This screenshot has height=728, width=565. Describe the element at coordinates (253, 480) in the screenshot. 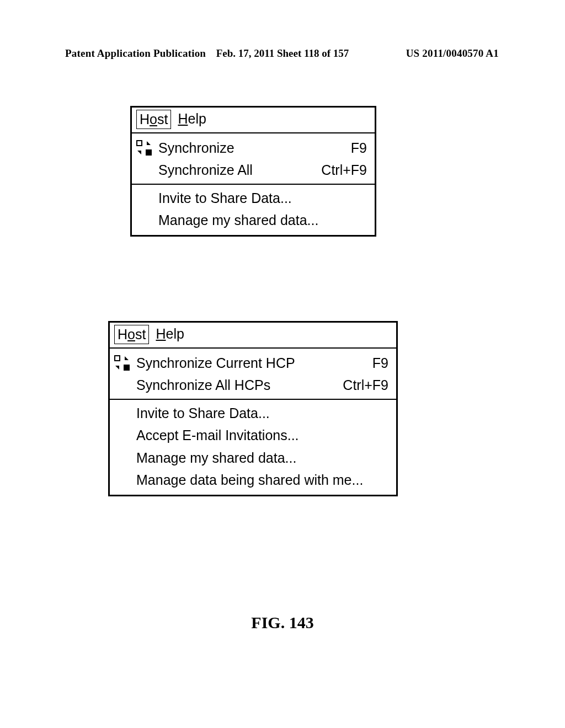

I see `menu-item-manage-data-shared-with-me: Manage data being shared with me...` at that location.